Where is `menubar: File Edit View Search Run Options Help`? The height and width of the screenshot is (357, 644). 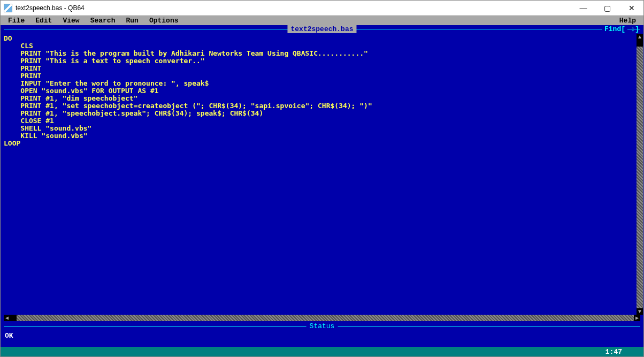
menubar: File Edit View Search Run Options Help is located at coordinates (322, 20).